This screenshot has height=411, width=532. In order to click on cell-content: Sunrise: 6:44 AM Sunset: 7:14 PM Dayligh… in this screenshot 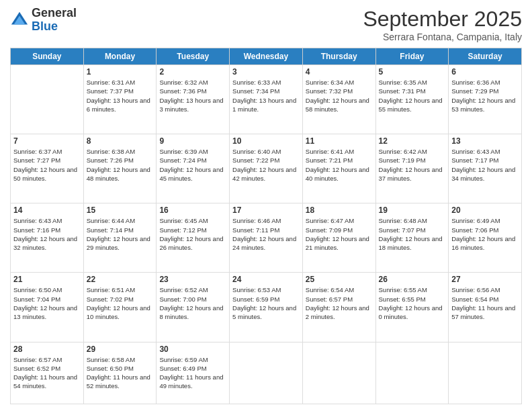, I will do `click(120, 234)`.